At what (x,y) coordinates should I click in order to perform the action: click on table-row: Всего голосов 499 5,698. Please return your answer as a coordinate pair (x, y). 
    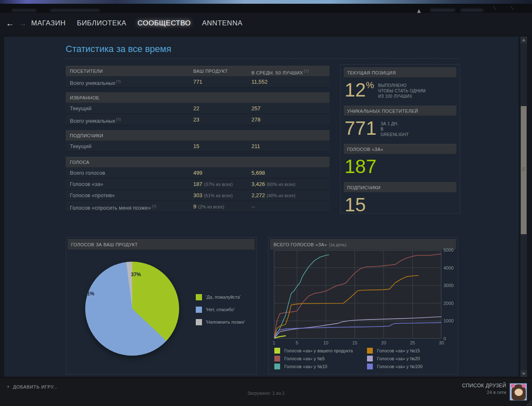
    Looking at the image, I should click on (198, 173).